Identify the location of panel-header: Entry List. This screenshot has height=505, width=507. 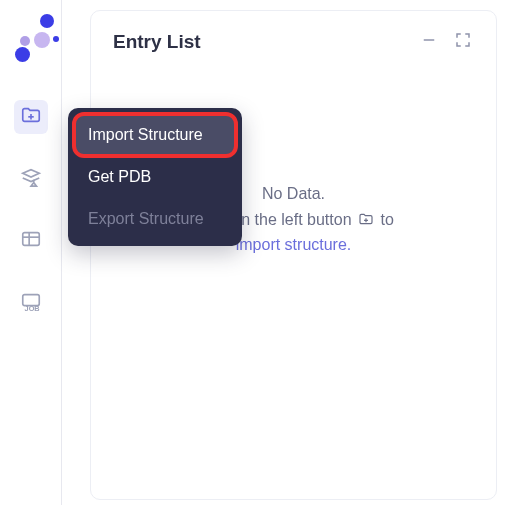
(294, 37).